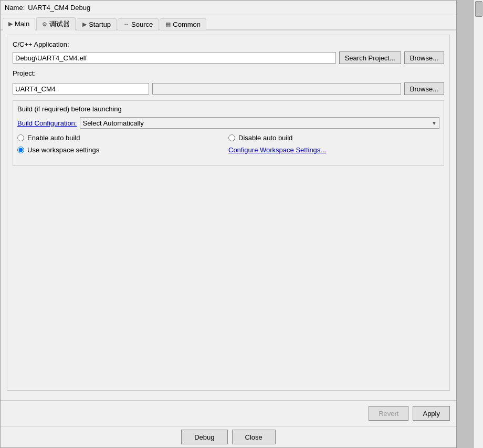 The width and height of the screenshot is (483, 448). I want to click on scrollbar, so click(478, 224).